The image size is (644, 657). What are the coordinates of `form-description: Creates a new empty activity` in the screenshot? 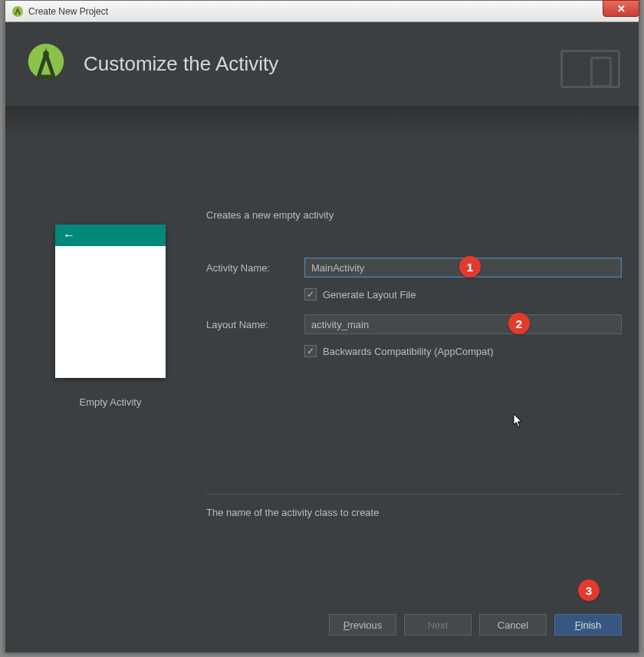 It's located at (414, 215).